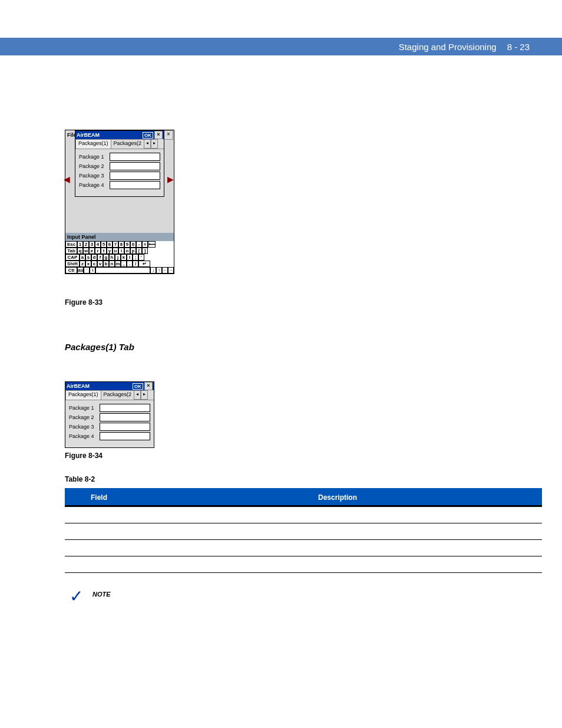 The height and width of the screenshot is (728, 562). I want to click on key: c, so click(94, 264).